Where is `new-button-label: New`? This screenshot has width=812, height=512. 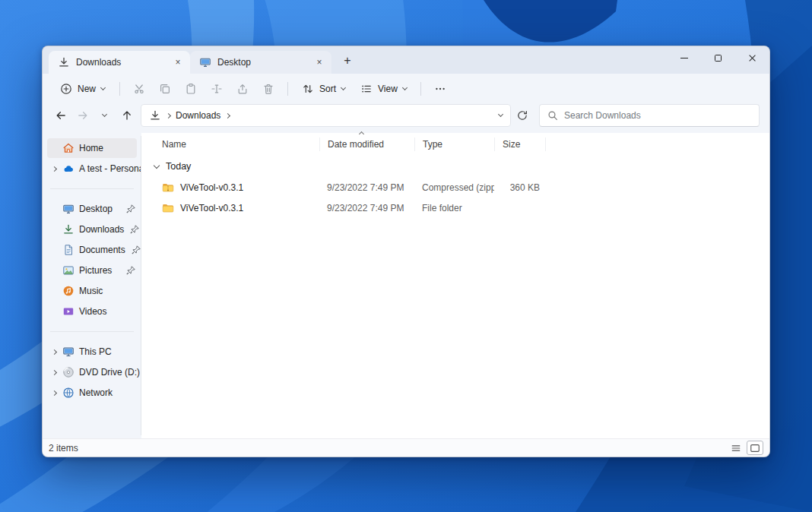 new-button-label: New is located at coordinates (87, 89).